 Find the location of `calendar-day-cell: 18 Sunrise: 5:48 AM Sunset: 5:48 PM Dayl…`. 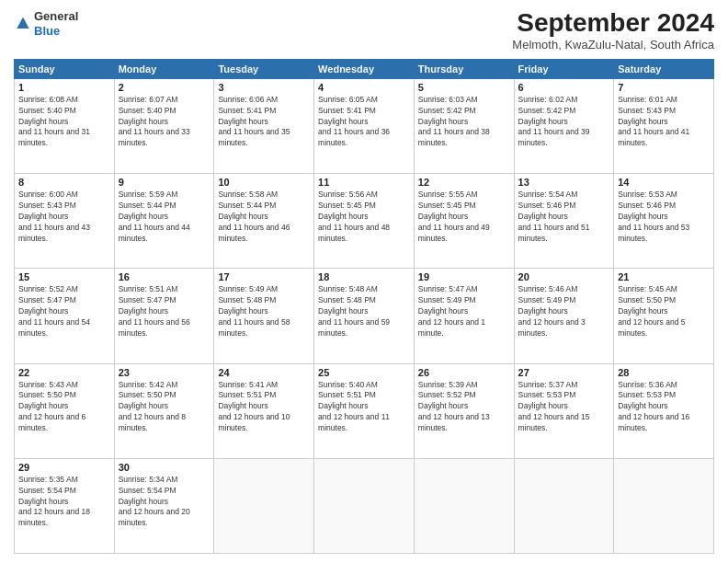

calendar-day-cell: 18 Sunrise: 5:48 AM Sunset: 5:48 PM Dayl… is located at coordinates (364, 316).